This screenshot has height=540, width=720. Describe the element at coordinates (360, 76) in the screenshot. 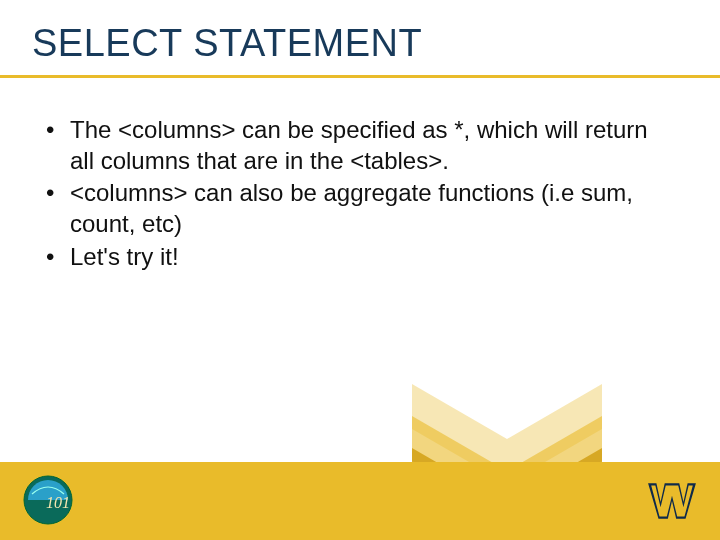

I see `title-underline` at that location.